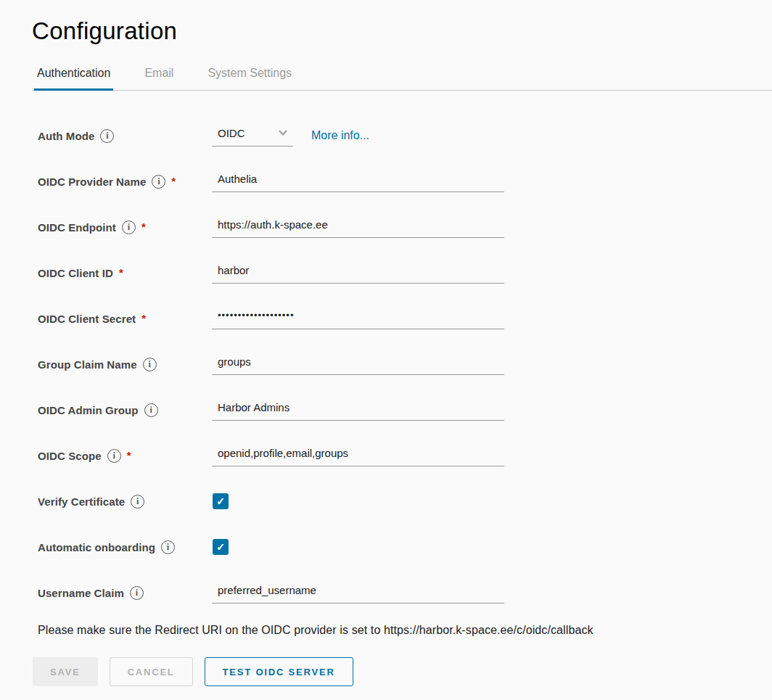 The image size is (772, 700). Describe the element at coordinates (91, 181) in the screenshot. I see `oidc-provider-name-label: OIDC Provider Name` at that location.